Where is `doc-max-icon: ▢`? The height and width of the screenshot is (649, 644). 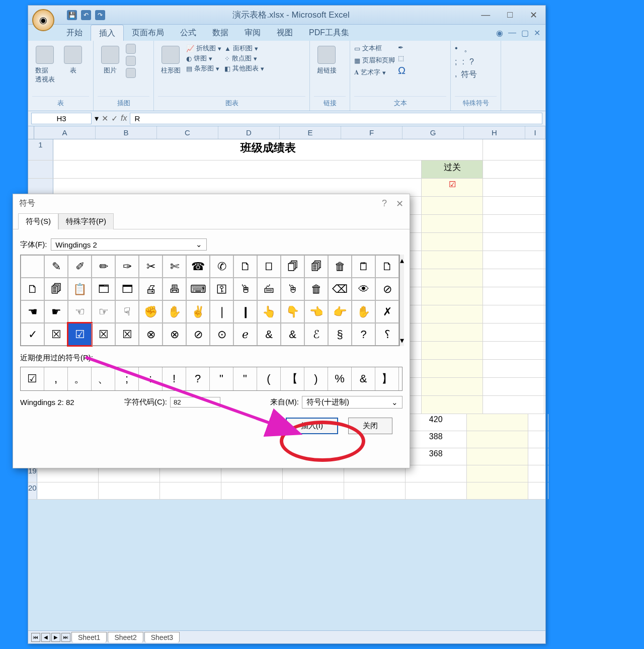
doc-max-icon: ▢ is located at coordinates (525, 33).